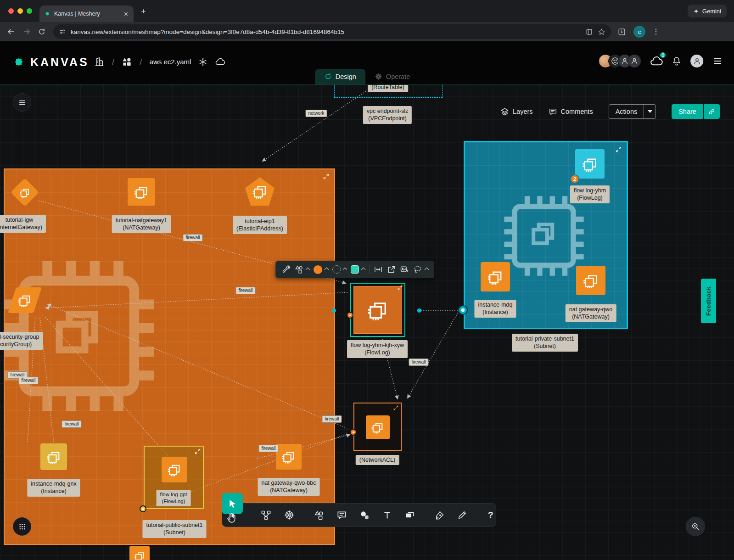 The width and height of the screenshot is (734, 560). Describe the element at coordinates (220, 62) in the screenshot. I see `cloud-save-icon` at that location.